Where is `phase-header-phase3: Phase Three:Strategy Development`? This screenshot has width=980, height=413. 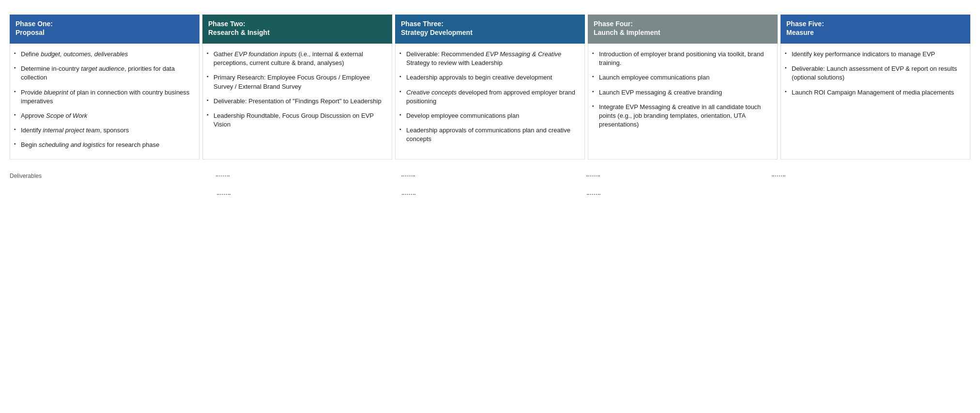 phase-header-phase3: Phase Three:Strategy Development is located at coordinates (490, 29).